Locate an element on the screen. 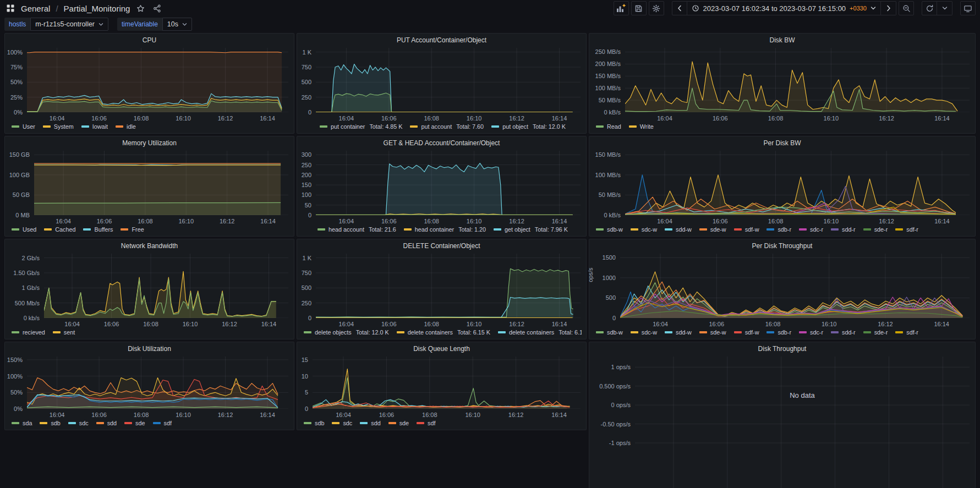  add-panel-button is located at coordinates (621, 8).